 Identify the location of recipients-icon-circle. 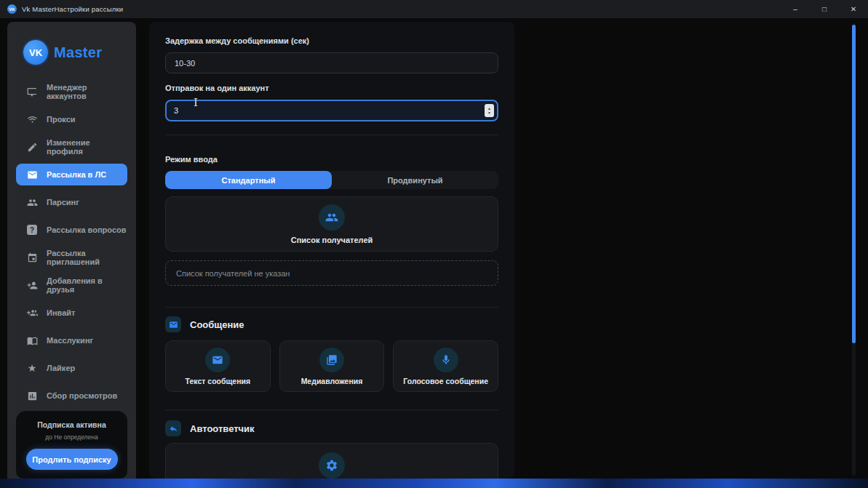
(332, 217).